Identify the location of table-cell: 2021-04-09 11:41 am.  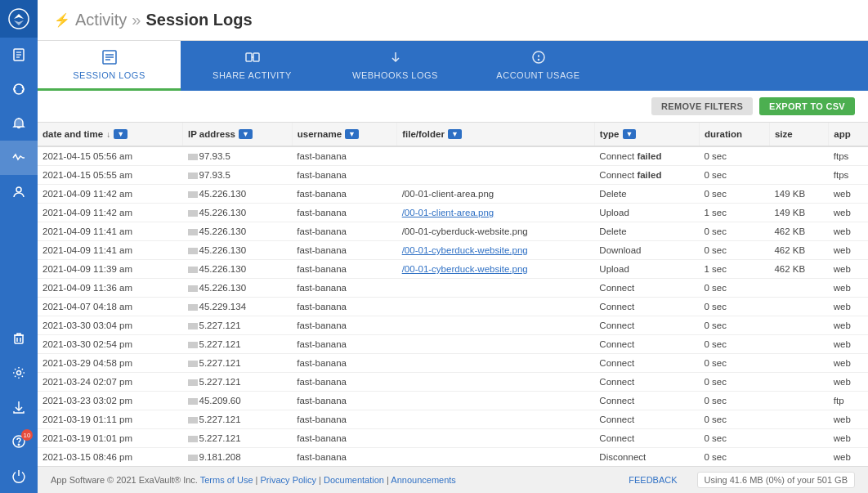
(110, 232).